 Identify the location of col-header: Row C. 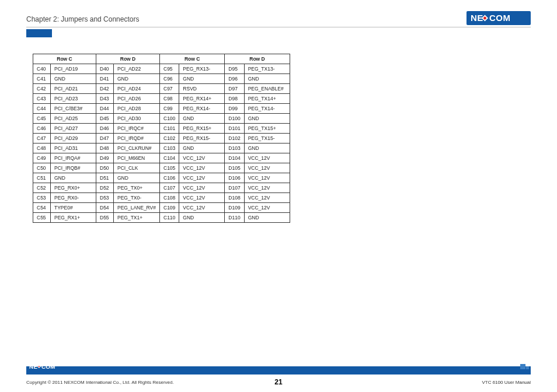
(65, 60).